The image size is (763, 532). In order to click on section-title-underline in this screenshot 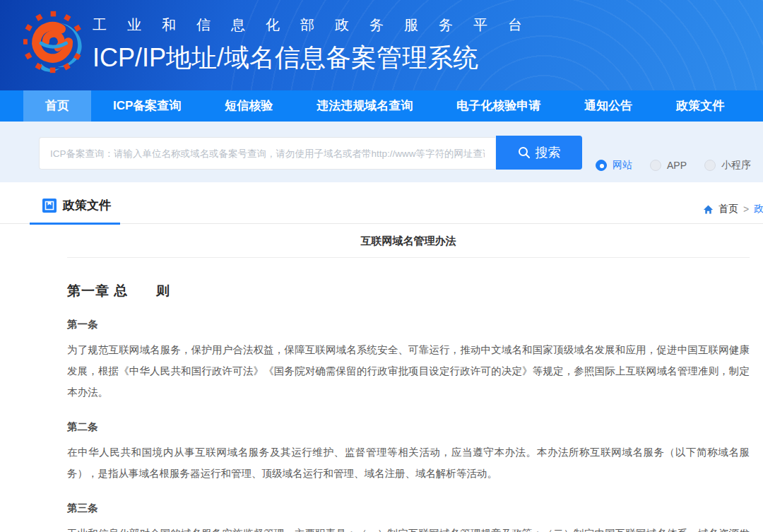, I will do `click(75, 223)`.